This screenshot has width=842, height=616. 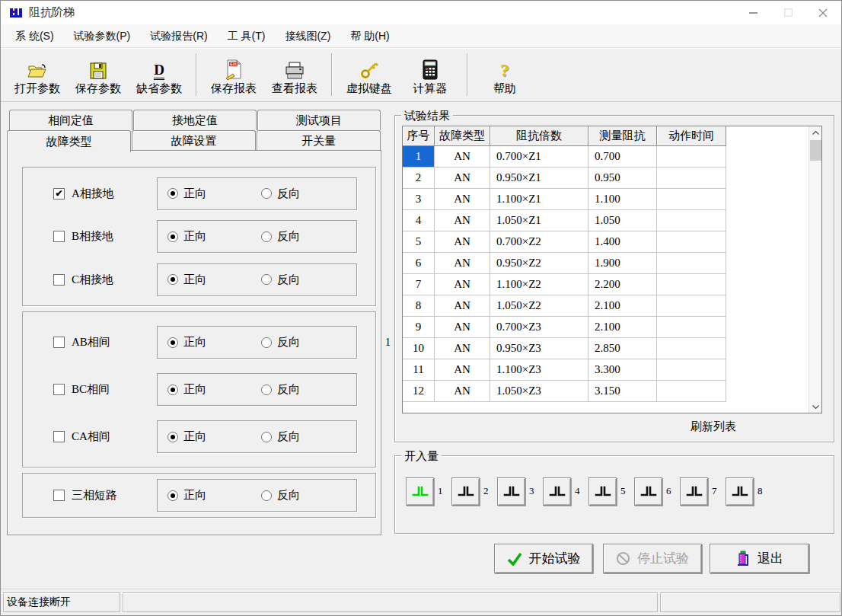 I want to click on start-test-button: 开始试验, so click(x=544, y=559).